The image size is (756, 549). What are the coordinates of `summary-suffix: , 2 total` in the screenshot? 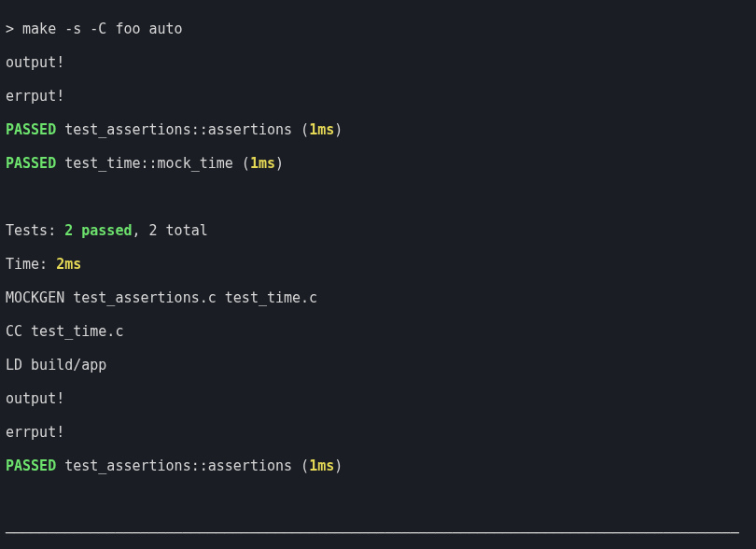 It's located at (170, 231).